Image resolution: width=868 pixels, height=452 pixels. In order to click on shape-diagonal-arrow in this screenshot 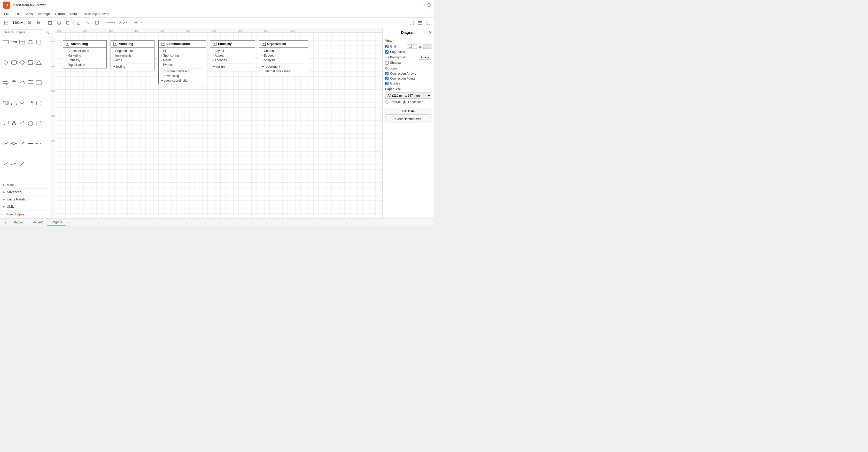, I will do `click(22, 143)`.